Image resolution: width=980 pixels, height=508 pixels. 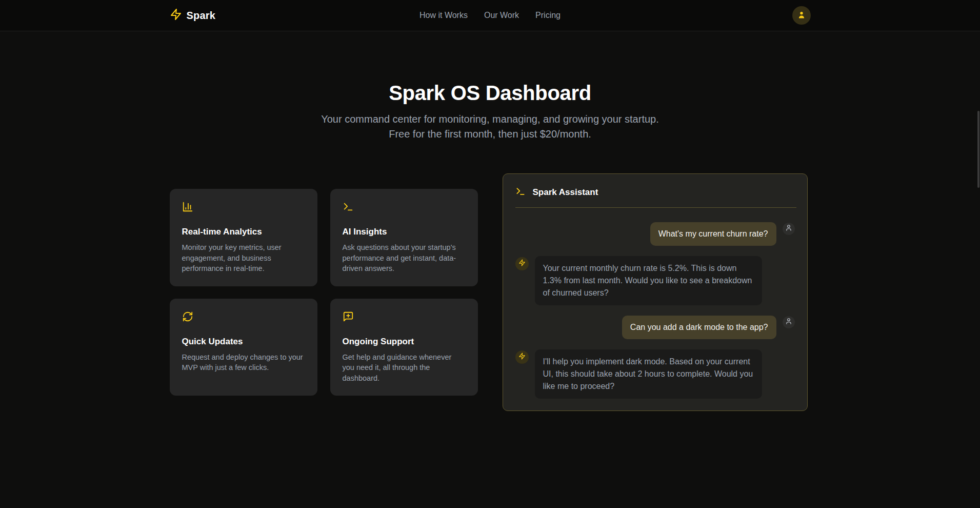 I want to click on feature-title: Ongoing Support, so click(x=404, y=342).